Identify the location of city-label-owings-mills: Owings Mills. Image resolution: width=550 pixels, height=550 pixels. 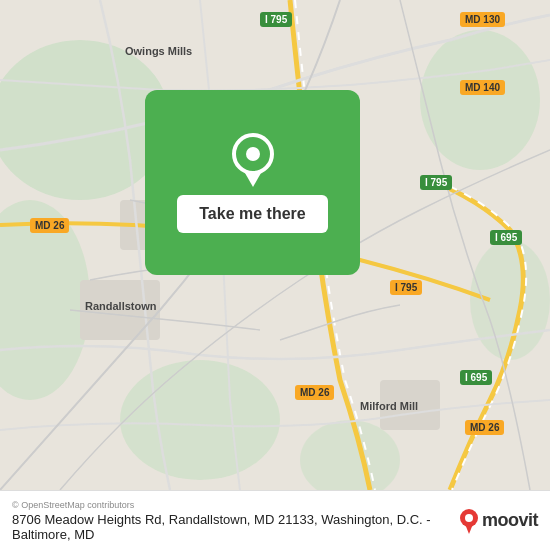
(158, 51).